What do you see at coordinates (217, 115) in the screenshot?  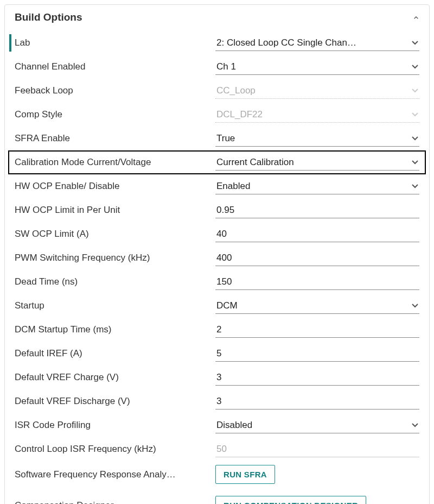 I see `row-comp-style: Comp Style DCL_DF22` at bounding box center [217, 115].